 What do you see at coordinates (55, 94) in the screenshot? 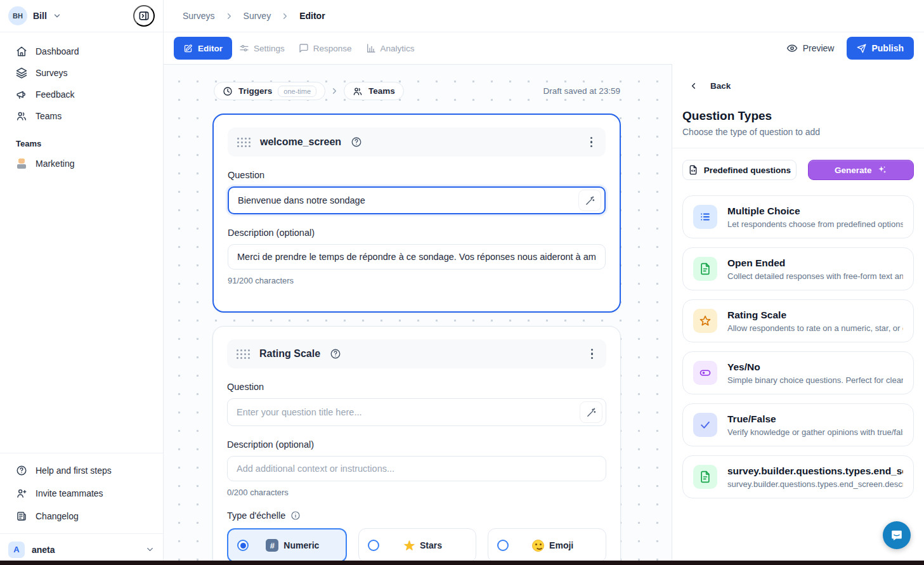
I see `sidebar-item-label: Feedback` at bounding box center [55, 94].